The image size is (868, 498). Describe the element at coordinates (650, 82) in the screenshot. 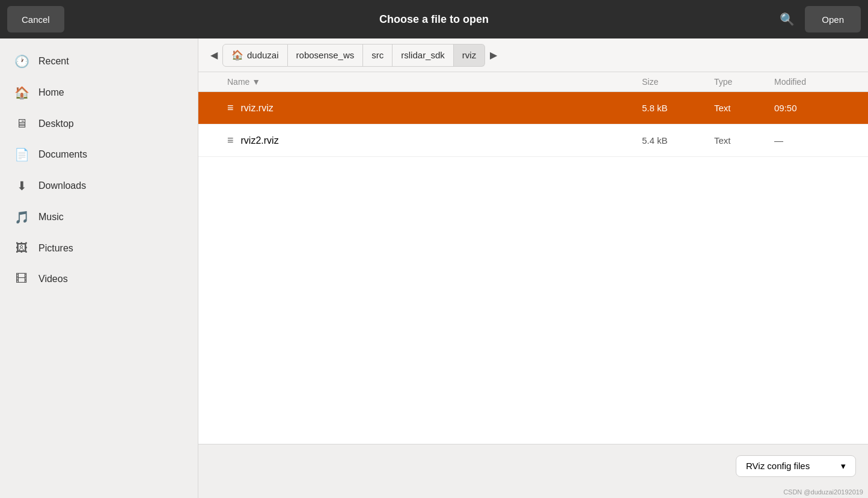

I see `column-size-label: Size` at that location.